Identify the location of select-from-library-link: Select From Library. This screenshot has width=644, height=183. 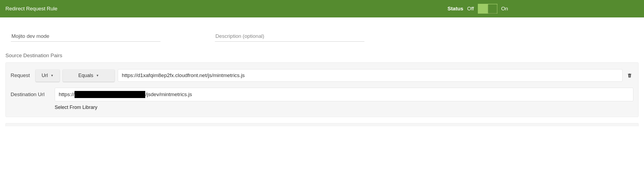
(344, 107).